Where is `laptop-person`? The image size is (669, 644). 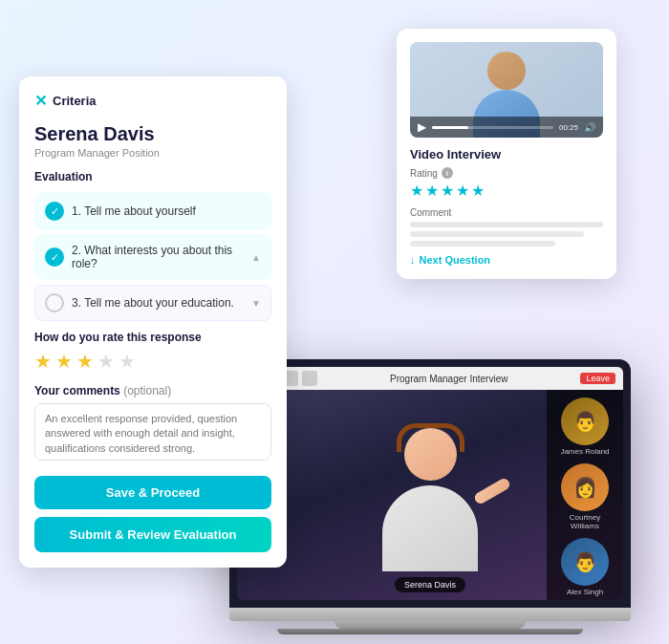
laptop-person is located at coordinates (430, 514).